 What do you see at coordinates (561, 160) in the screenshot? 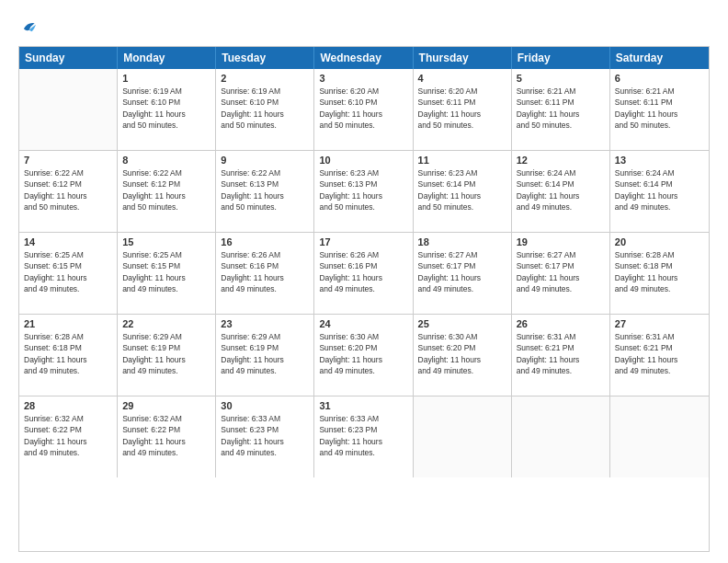
I see `day-number: 12` at bounding box center [561, 160].